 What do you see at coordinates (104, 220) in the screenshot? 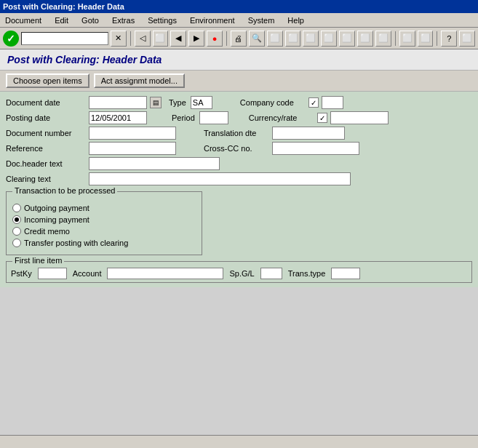
I see `incoming-payment-row: Incoming payment` at bounding box center [104, 220].